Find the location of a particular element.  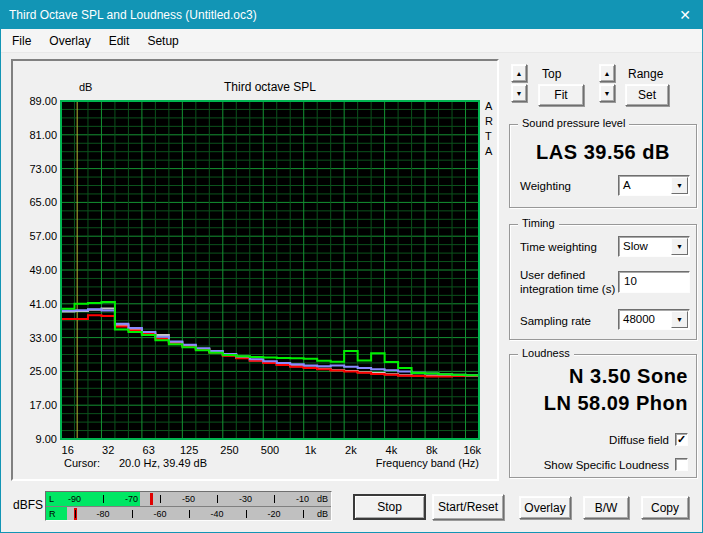

menu-edit: Edit is located at coordinates (120, 41).